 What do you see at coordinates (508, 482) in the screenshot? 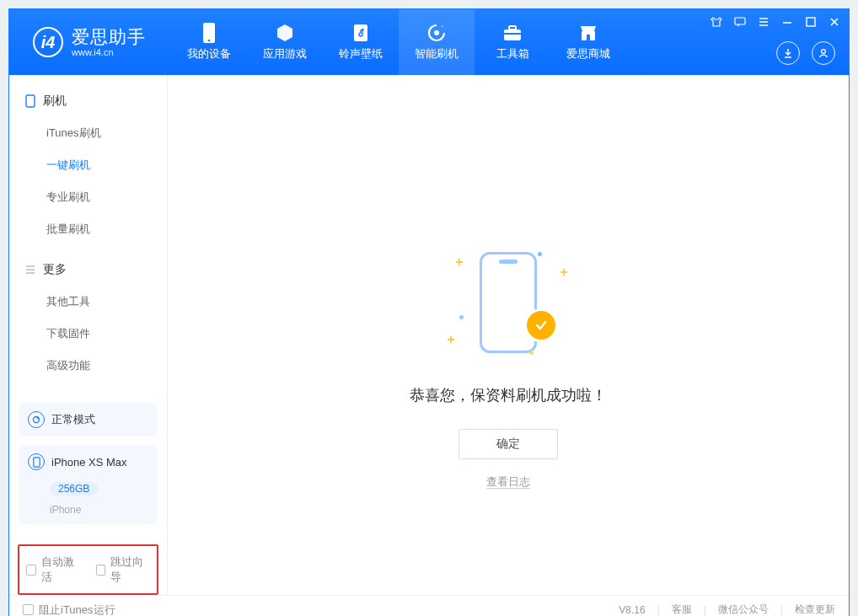
I see `view-log-link: 查看日志` at bounding box center [508, 482].